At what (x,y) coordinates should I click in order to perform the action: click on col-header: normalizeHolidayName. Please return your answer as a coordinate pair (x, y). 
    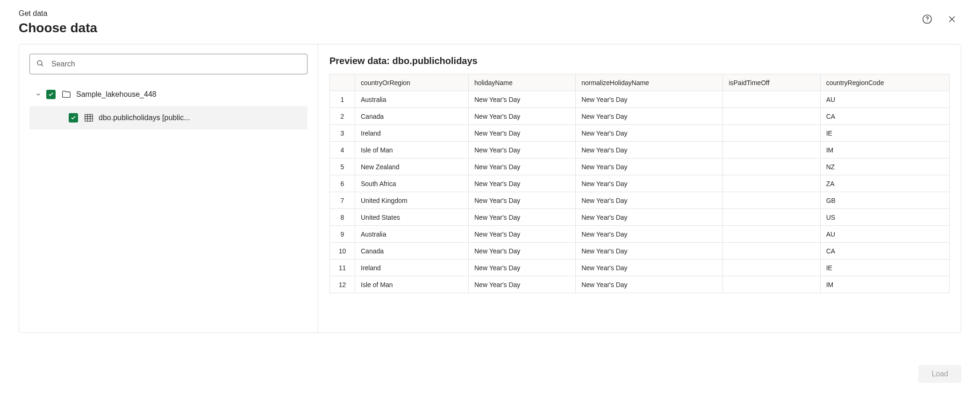
    Looking at the image, I should click on (650, 83).